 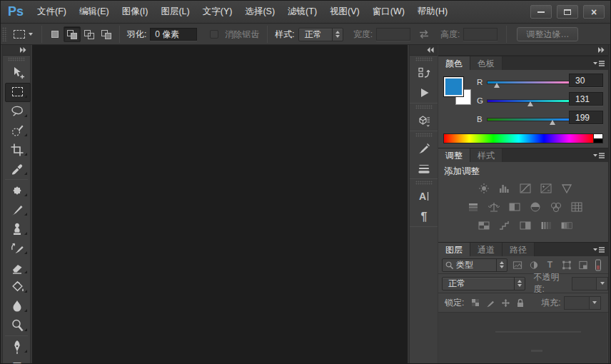 I want to click on paragraph-panel-button: ¶, so click(x=424, y=216).